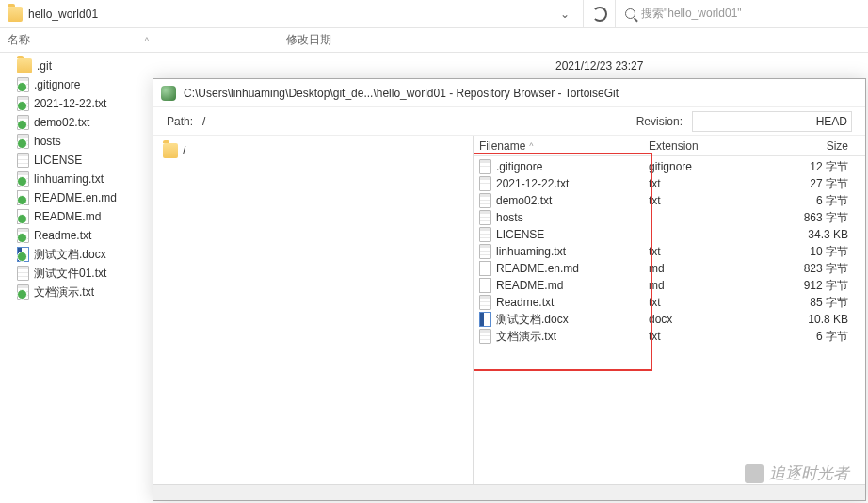  What do you see at coordinates (804, 286) in the screenshot?
I see `file-size: 912 字节` at bounding box center [804, 286].